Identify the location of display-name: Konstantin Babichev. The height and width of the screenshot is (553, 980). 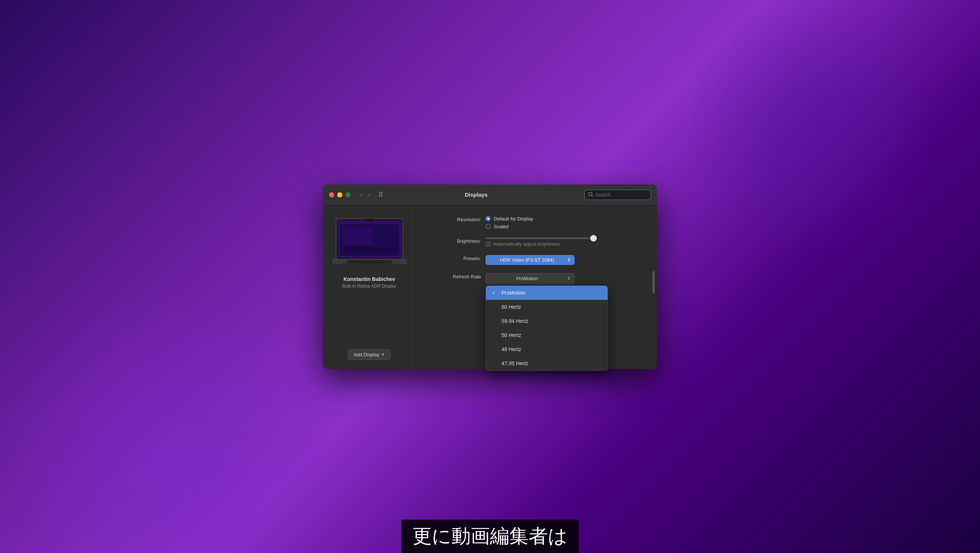
(369, 279).